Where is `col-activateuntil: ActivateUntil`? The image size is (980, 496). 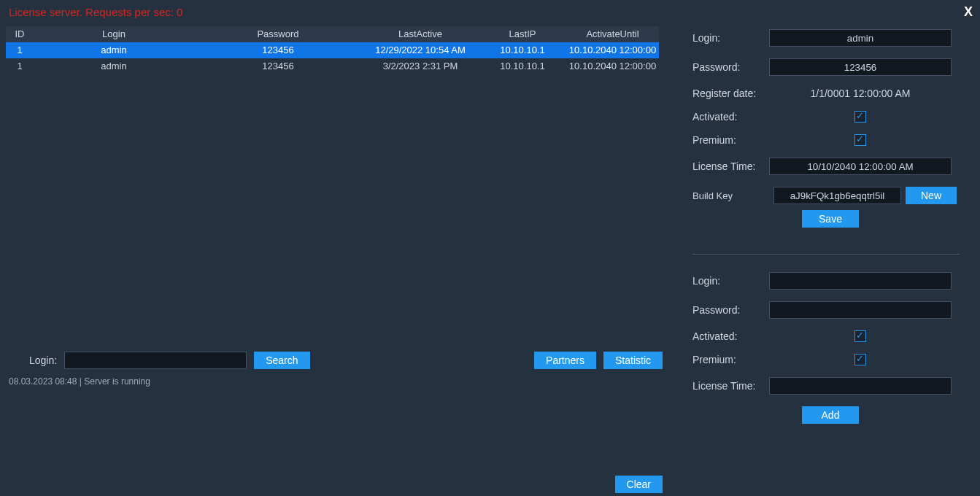 col-activateuntil: ActivateUntil is located at coordinates (613, 34).